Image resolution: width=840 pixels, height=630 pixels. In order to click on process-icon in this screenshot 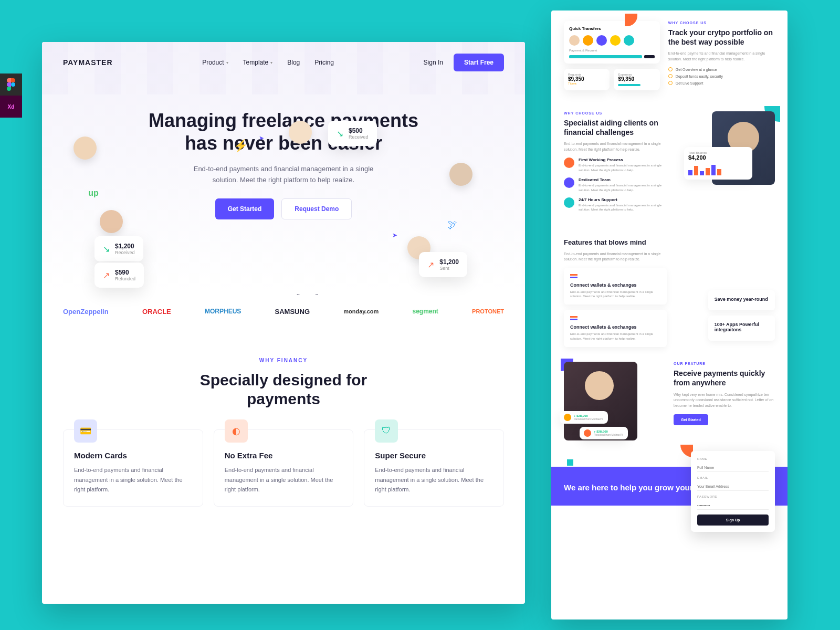, I will do `click(569, 163)`.